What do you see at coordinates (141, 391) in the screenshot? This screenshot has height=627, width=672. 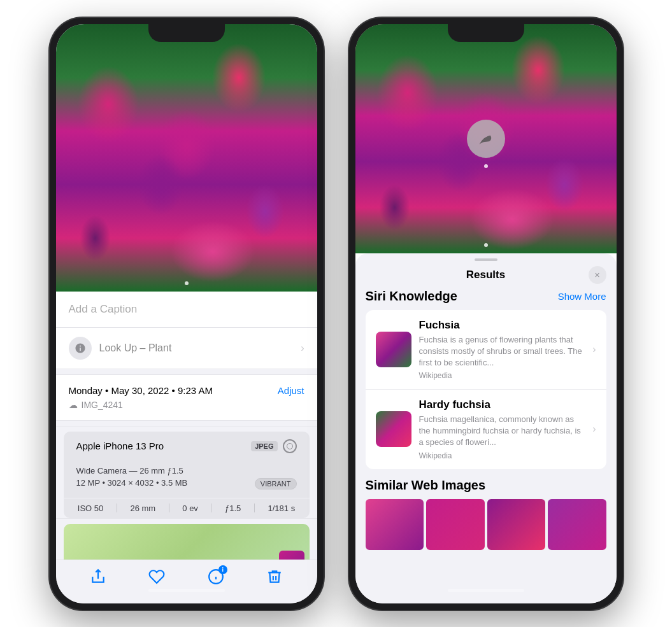 I see `date-text: Monday • May 30, 2022 • 9:23 AM` at bounding box center [141, 391].